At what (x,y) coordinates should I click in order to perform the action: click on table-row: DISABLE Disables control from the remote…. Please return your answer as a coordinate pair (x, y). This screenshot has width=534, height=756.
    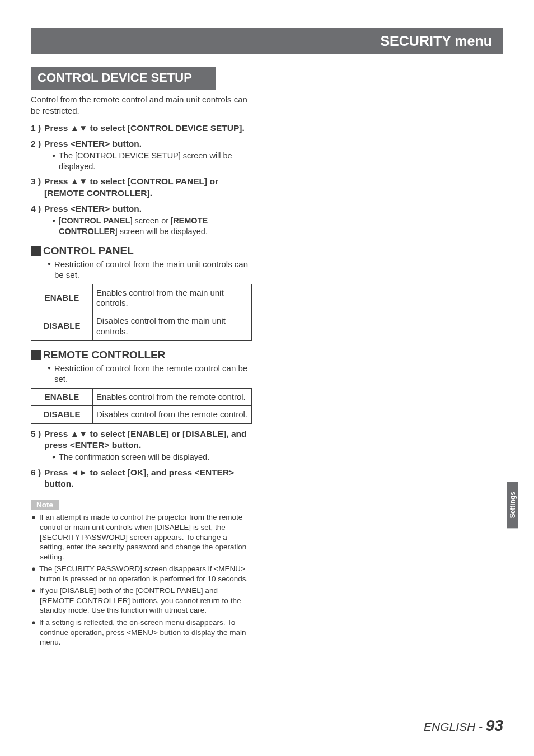
    Looking at the image, I should click on (142, 415).